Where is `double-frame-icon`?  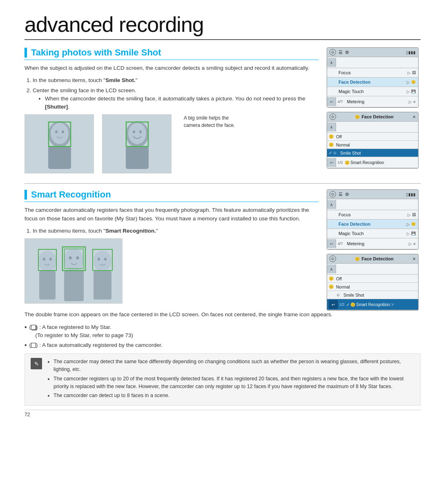 double-frame-icon is located at coordinates (33, 327).